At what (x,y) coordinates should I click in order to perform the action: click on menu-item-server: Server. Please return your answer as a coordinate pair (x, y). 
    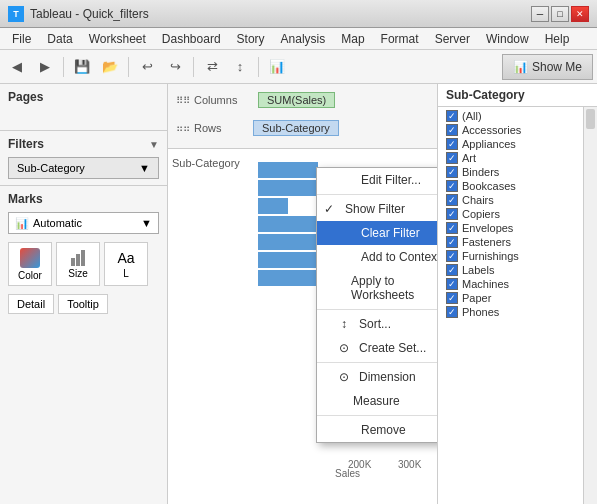
    Looking at the image, I should click on (452, 39).